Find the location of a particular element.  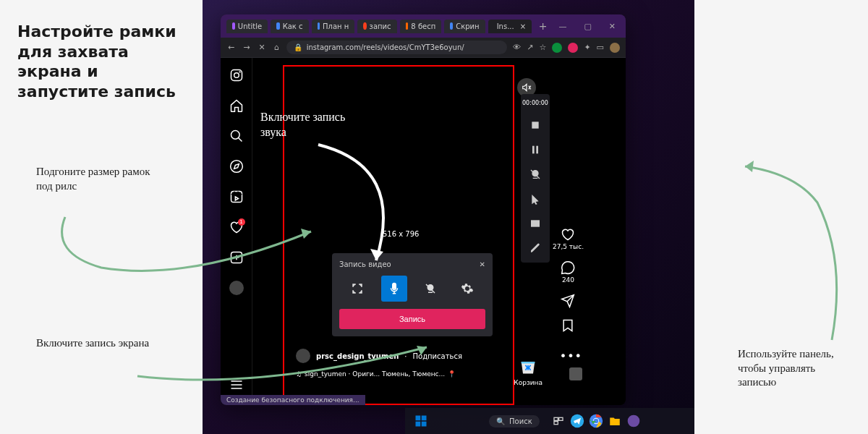

record-panel-title: Запись видео is located at coordinates (365, 265).